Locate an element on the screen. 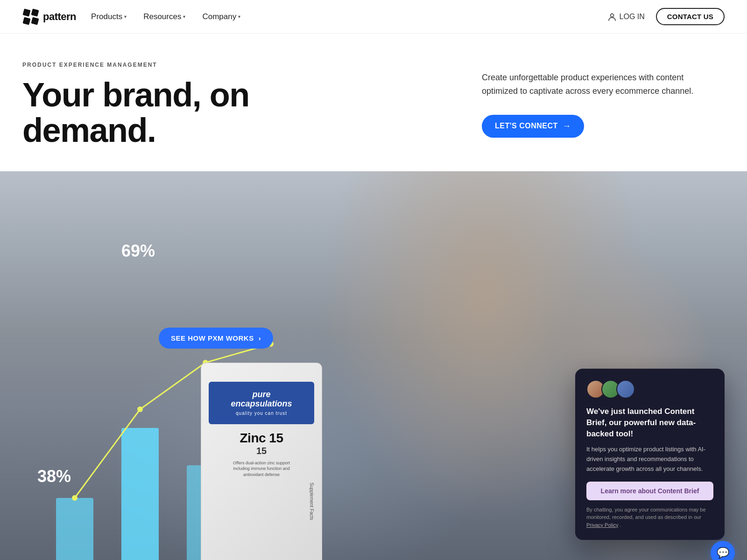  hero-left: PRODUCT EXPERIENCE MANAGEMENT Your brand… is located at coordinates (233, 105).